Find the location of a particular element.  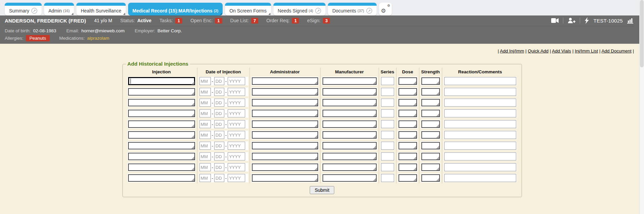

counter-badge: 3 is located at coordinates (326, 21).